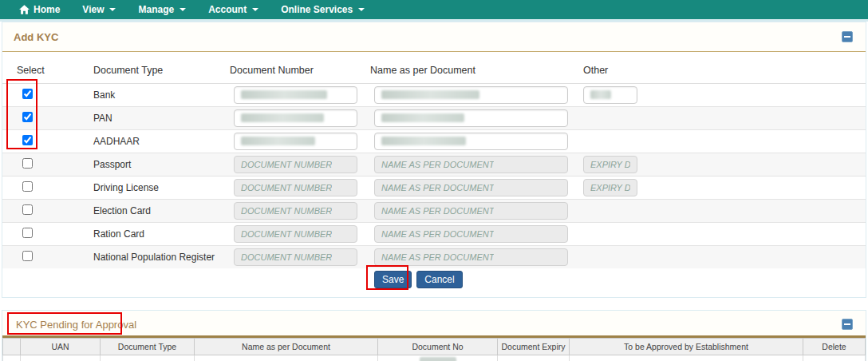 Image resolution: width=868 pixels, height=361 pixels. What do you see at coordinates (12, 347) in the screenshot?
I see `pending-column-header-empty` at bounding box center [12, 347].